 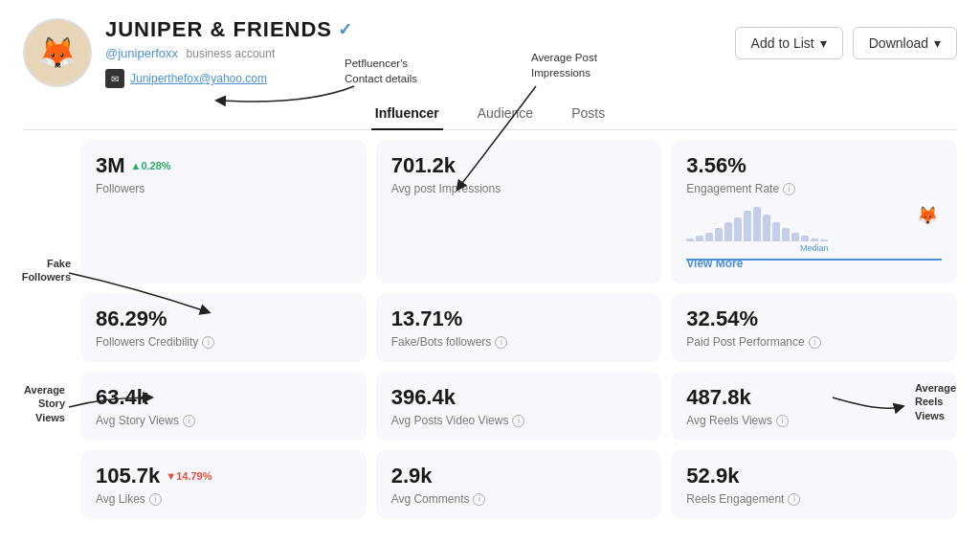 I want to click on info-icon-4: i, so click(x=501, y=343).